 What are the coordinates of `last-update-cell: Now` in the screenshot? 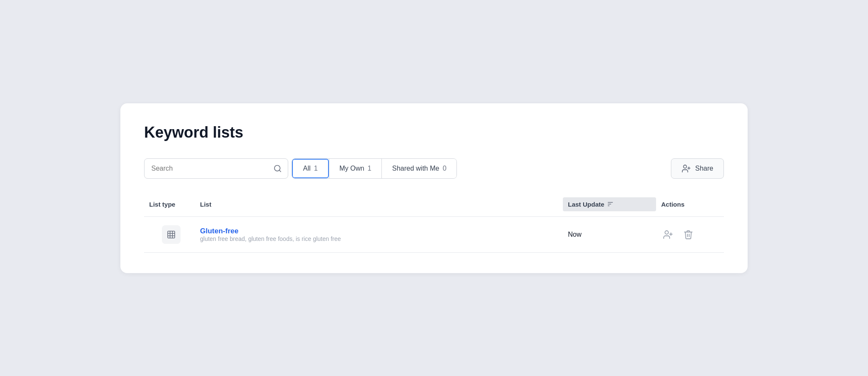 It's located at (609, 235).